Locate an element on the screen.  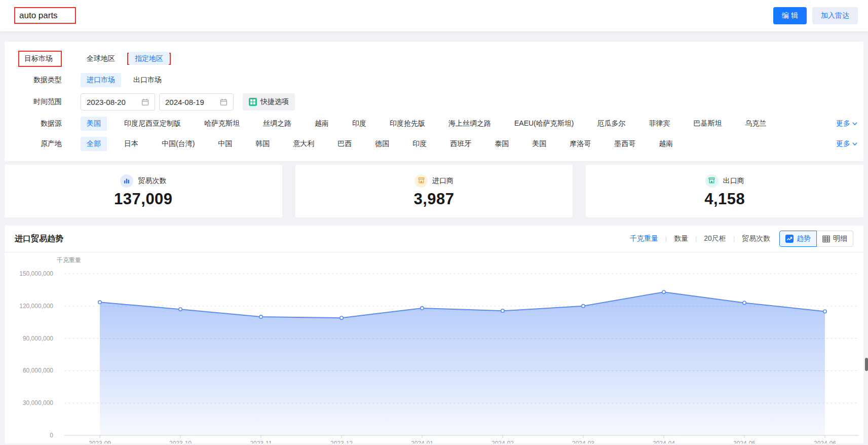
filter-row-target-market: 目标市场 全球地区指定地区 is located at coordinates (432, 59).